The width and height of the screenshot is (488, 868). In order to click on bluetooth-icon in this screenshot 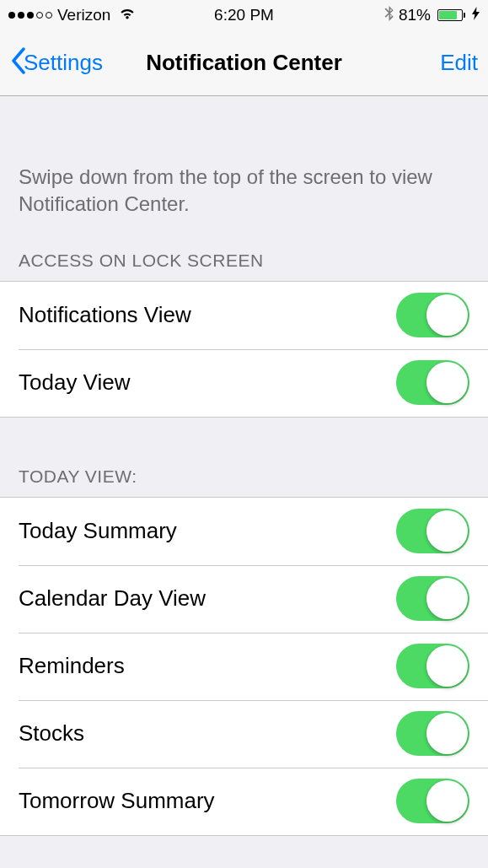, I will do `click(389, 15)`.